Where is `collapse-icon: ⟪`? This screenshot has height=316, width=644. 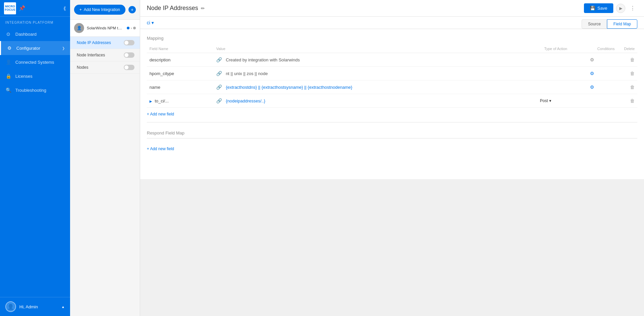 collapse-icon: ⟪ is located at coordinates (65, 8).